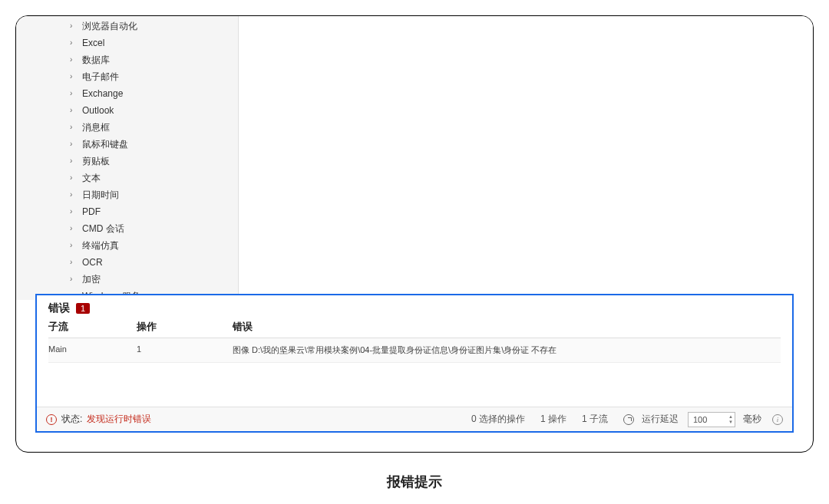  Describe the element at coordinates (127, 144) in the screenshot. I see `tree-item: ›鼠标和键盘` at that location.